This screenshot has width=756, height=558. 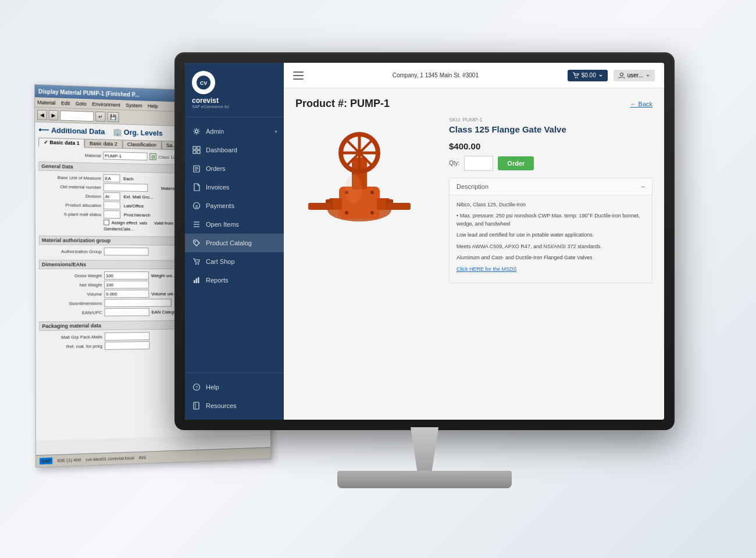 What do you see at coordinates (142, 144) in the screenshot?
I see `sap-tab-classification: Classification` at bounding box center [142, 144].